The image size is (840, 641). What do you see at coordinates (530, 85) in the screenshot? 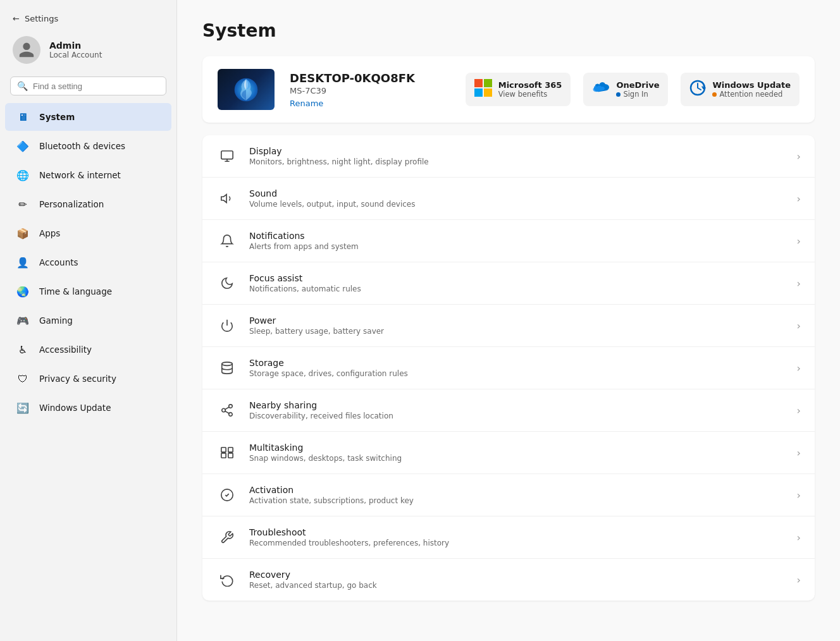
I see `ms365-title: Microsoft 365` at bounding box center [530, 85].